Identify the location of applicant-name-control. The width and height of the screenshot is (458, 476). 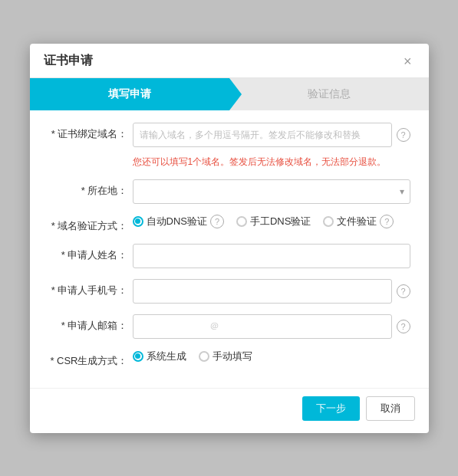
(272, 256).